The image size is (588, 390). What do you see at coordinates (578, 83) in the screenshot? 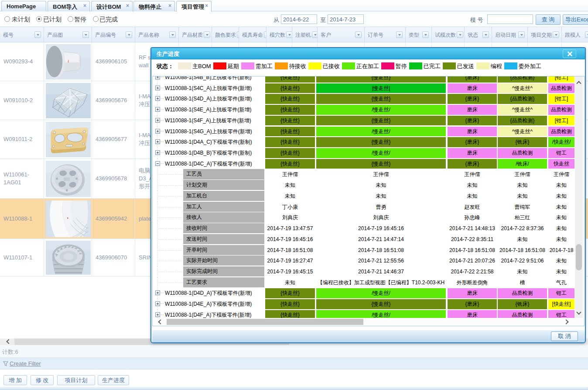
I see `scroll-up-icon` at bounding box center [578, 83].